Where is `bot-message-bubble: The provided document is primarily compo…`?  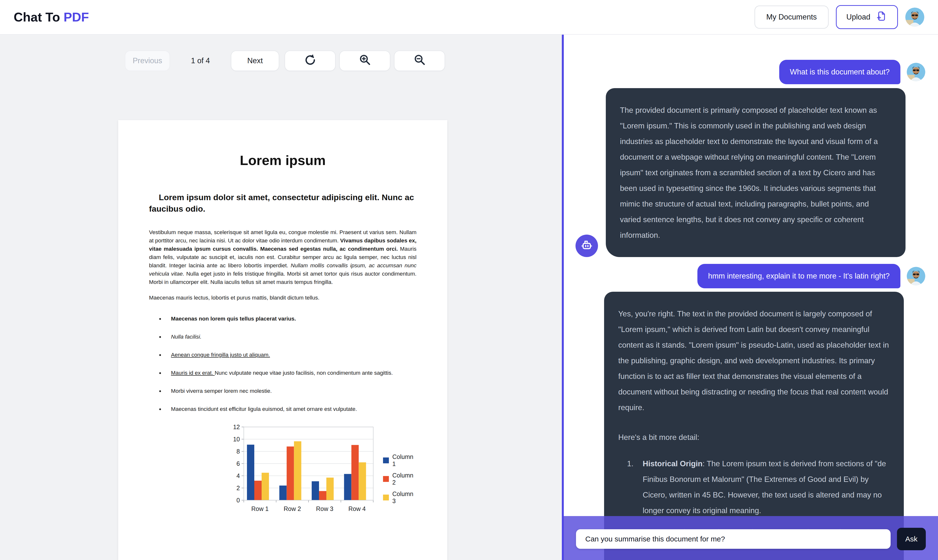 bot-message-bubble: The provided document is primarily compo… is located at coordinates (756, 173).